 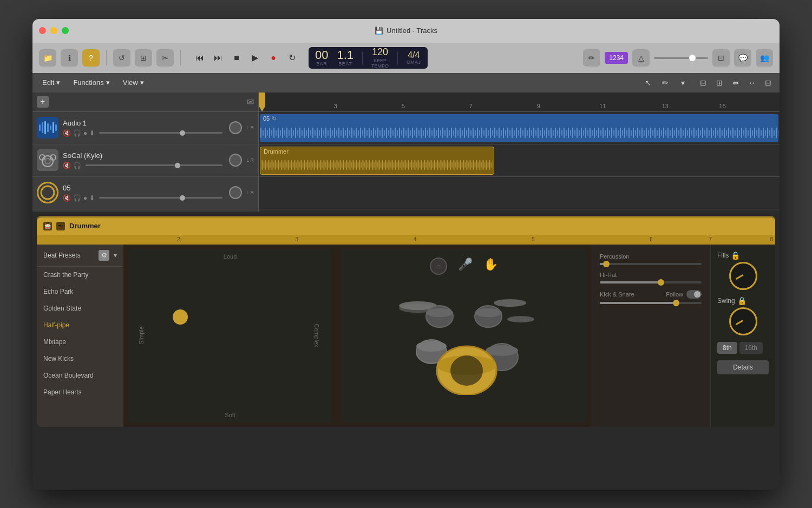 What do you see at coordinates (651, 264) in the screenshot?
I see `percussion-slider` at bounding box center [651, 264].